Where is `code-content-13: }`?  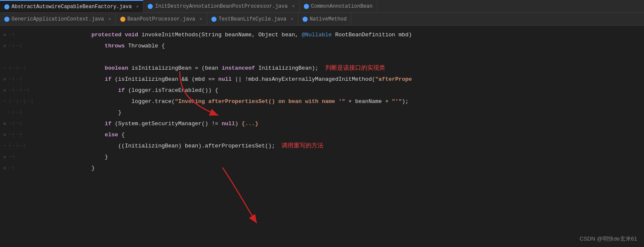 code-content-13: } is located at coordinates (347, 168).